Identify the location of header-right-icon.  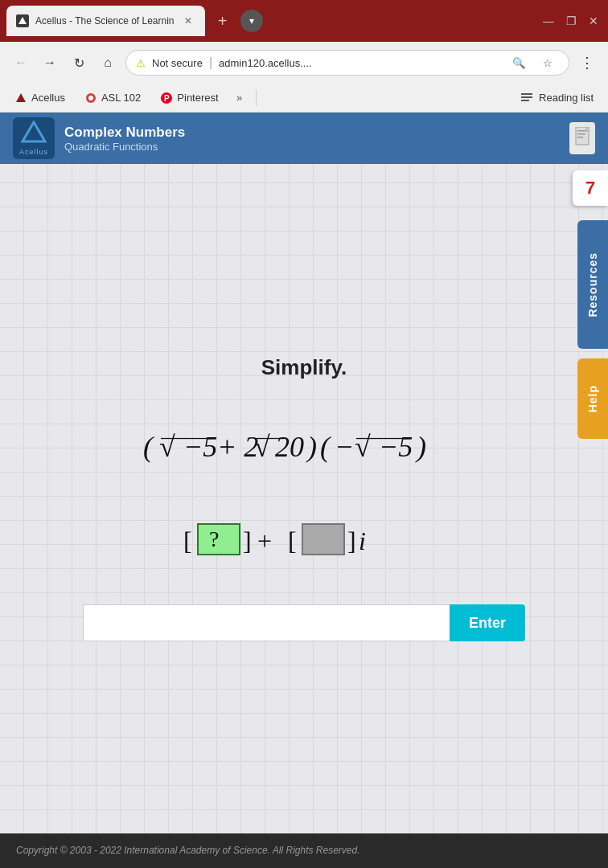
(582, 138).